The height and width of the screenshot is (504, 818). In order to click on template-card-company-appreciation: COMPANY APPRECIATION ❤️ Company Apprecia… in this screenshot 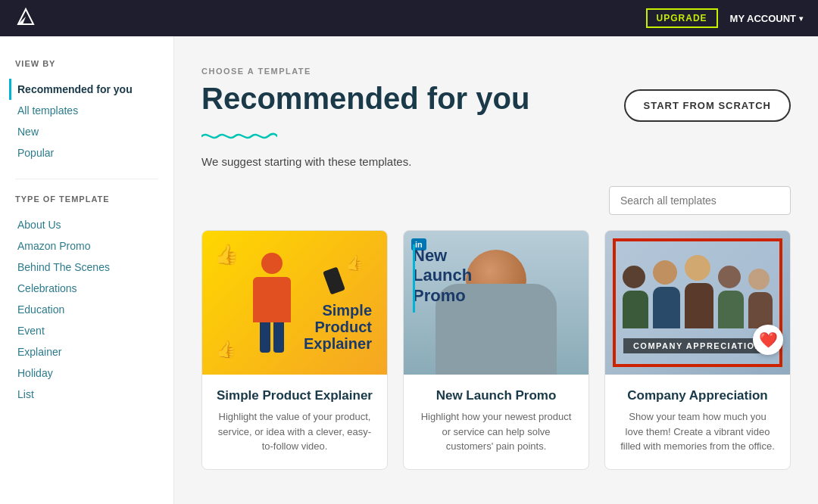, I will do `click(698, 350)`.